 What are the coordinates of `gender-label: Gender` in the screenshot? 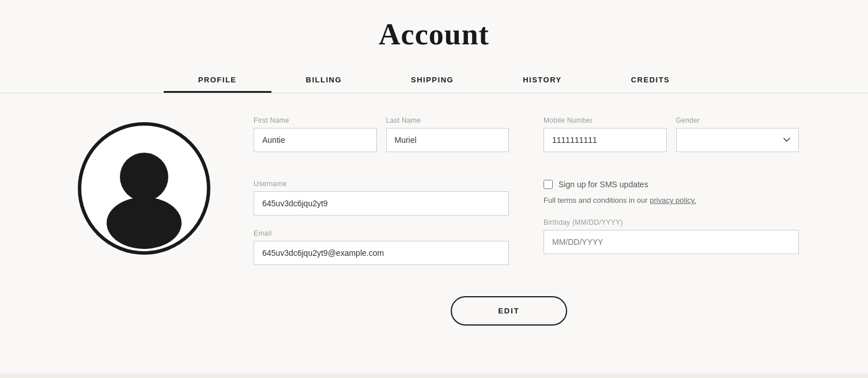 It's located at (738, 120).